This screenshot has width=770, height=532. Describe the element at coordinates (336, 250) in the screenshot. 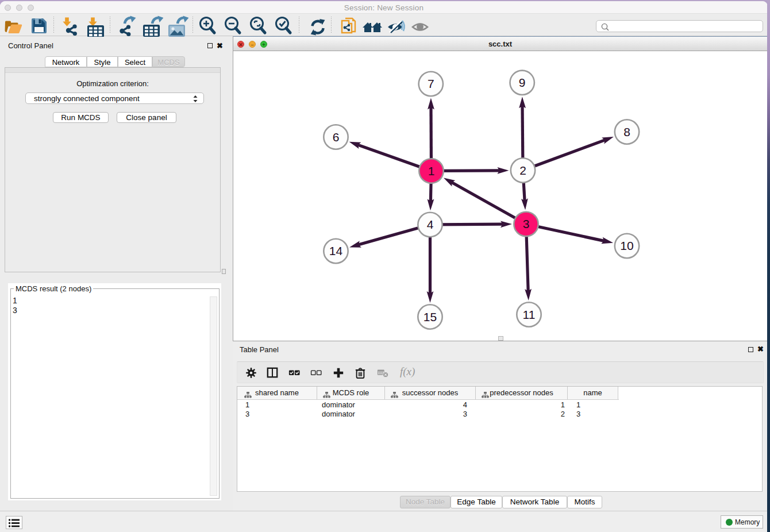

I see `svg-text: 14` at that location.